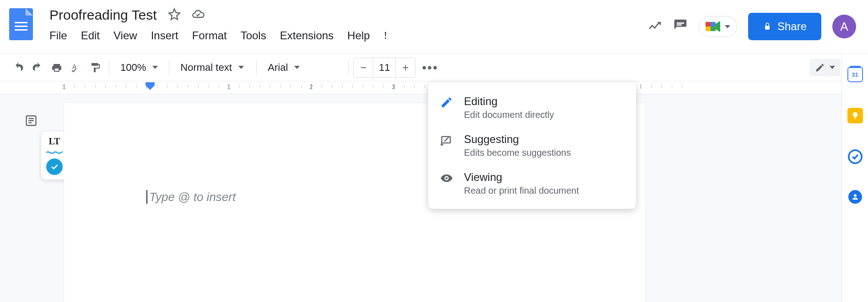 Image resolution: width=868 pixels, height=302 pixels. What do you see at coordinates (192, 197) in the screenshot?
I see `insert-placeholder: Type @ to insert` at bounding box center [192, 197].